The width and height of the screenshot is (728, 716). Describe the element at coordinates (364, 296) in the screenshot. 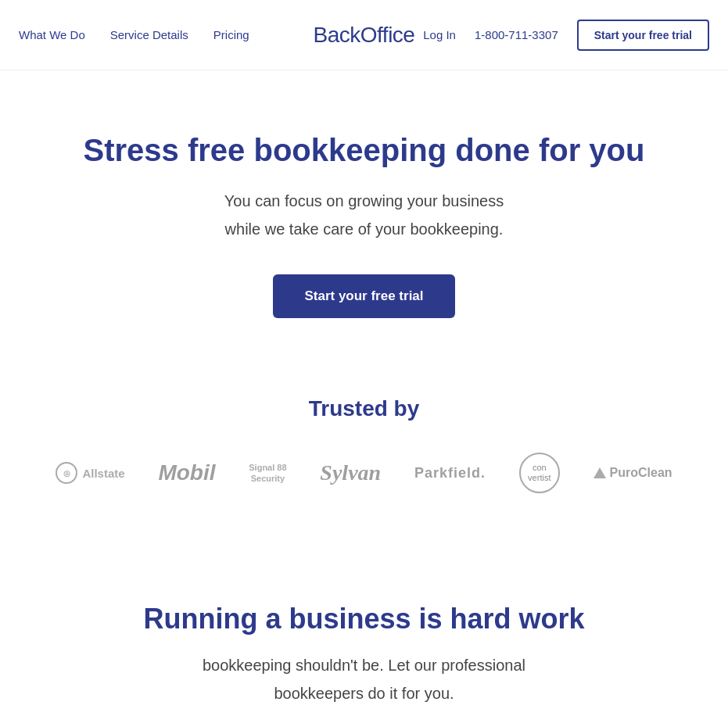

I see `hero-cta-button: Start your free trial` at that location.